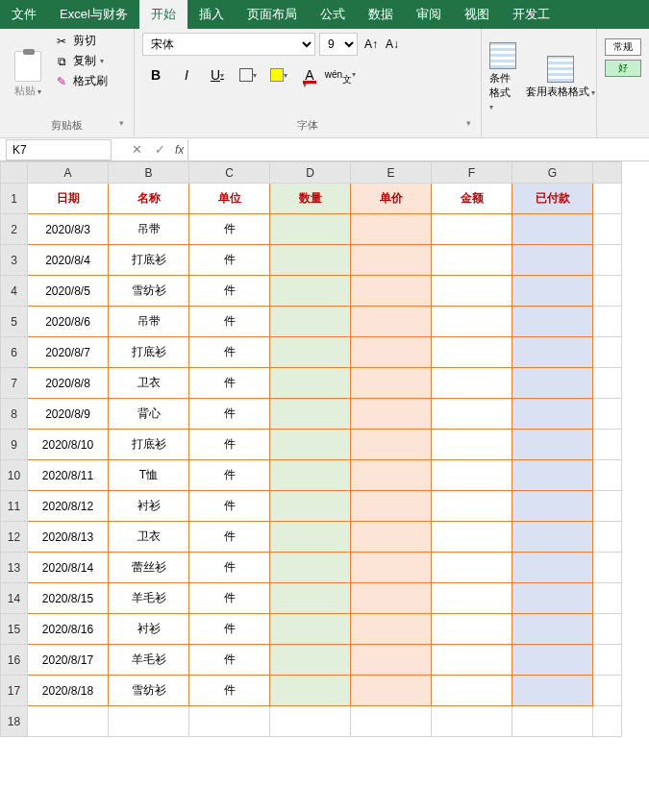 The image size is (649, 812). I want to click on cell: 日期, so click(68, 199).